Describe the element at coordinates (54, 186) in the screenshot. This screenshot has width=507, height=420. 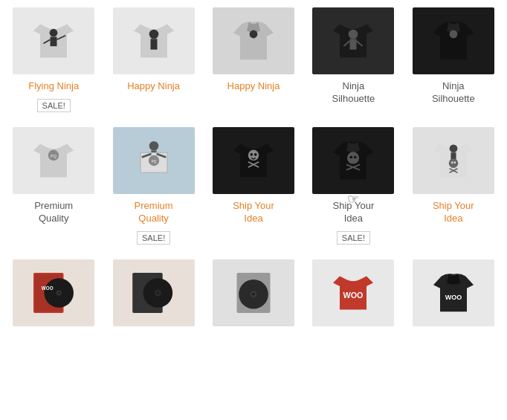
I see `product-item: PQ PremiumQuality` at that location.